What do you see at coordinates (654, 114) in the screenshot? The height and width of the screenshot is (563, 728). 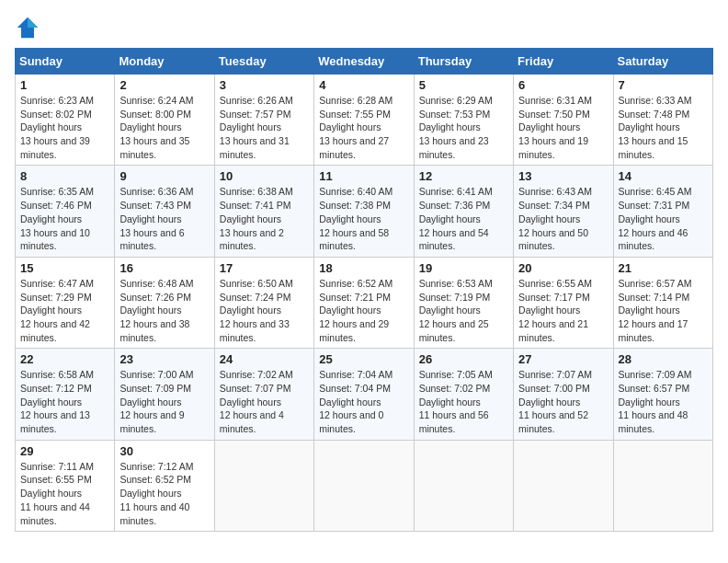 I see `sunset-label: Sunset: 7:48 PM` at bounding box center [654, 114].